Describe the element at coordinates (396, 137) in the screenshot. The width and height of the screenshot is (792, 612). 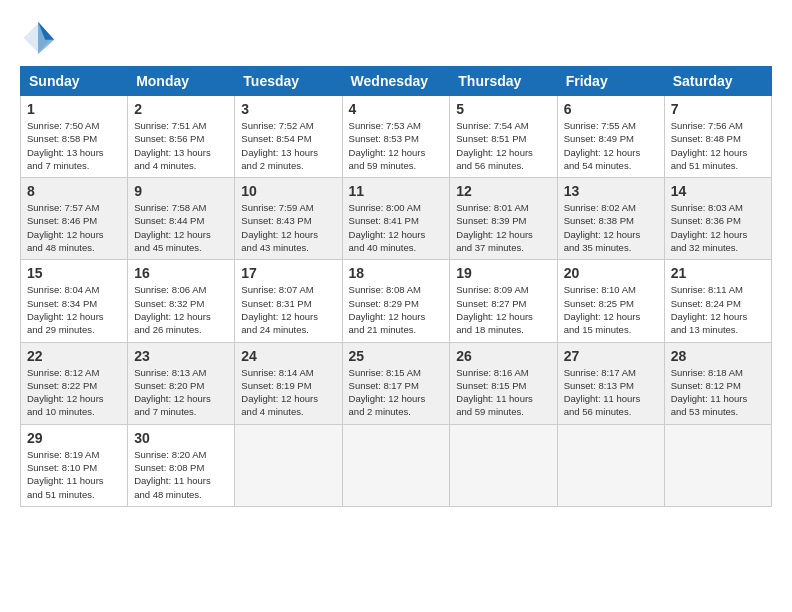
I see `calendar-week-1: 1Sunrise: 7:50 AM Sunset: 8:58 PM Daylig…` at that location.